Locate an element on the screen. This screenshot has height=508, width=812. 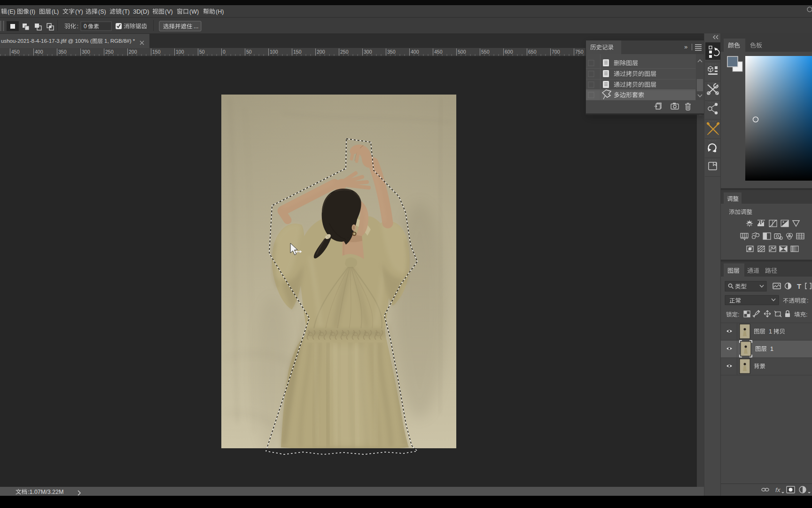
svg-text: 3D(D) is located at coordinates (141, 11).